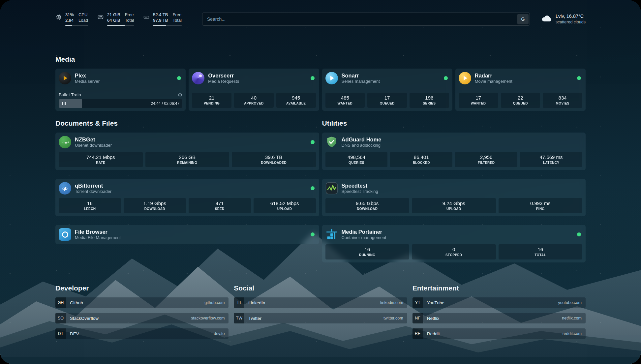  I want to click on now-playing-title: Bullet Train, so click(70, 95).